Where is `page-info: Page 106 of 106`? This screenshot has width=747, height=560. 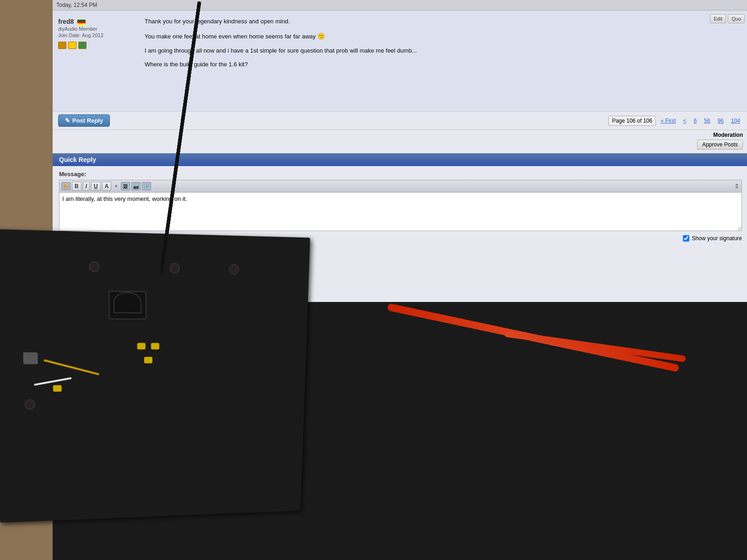
page-info: Page 106 of 106 is located at coordinates (632, 121).